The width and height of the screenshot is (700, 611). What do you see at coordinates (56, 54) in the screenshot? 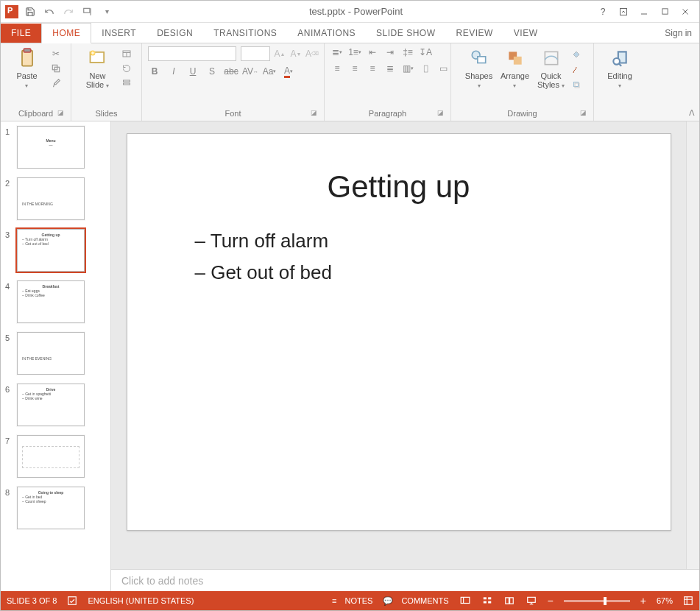
I see `cut-icon: ✂` at bounding box center [56, 54].